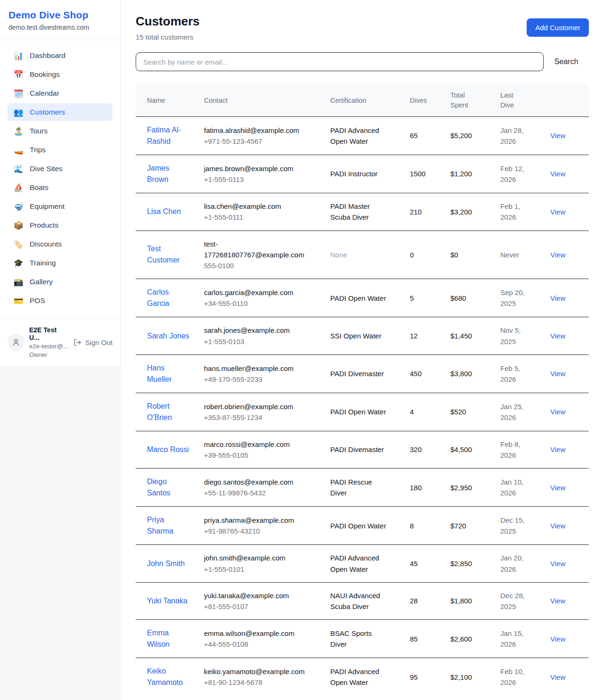  What do you see at coordinates (519, 298) in the screenshot?
I see `last-dive-value: Sep 20, 2025` at bounding box center [519, 298].